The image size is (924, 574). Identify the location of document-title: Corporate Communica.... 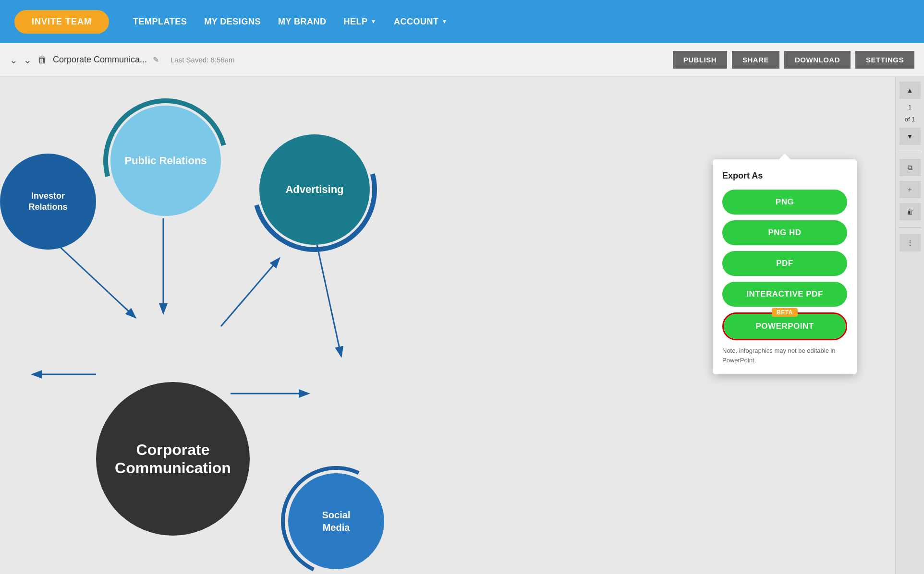
(100, 60).